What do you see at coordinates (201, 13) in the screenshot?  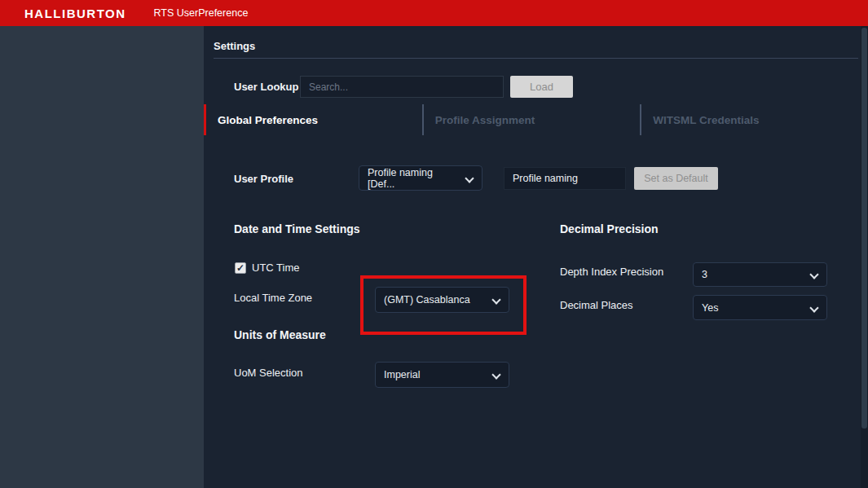 I see `app-title: RTS UserPreference` at bounding box center [201, 13].